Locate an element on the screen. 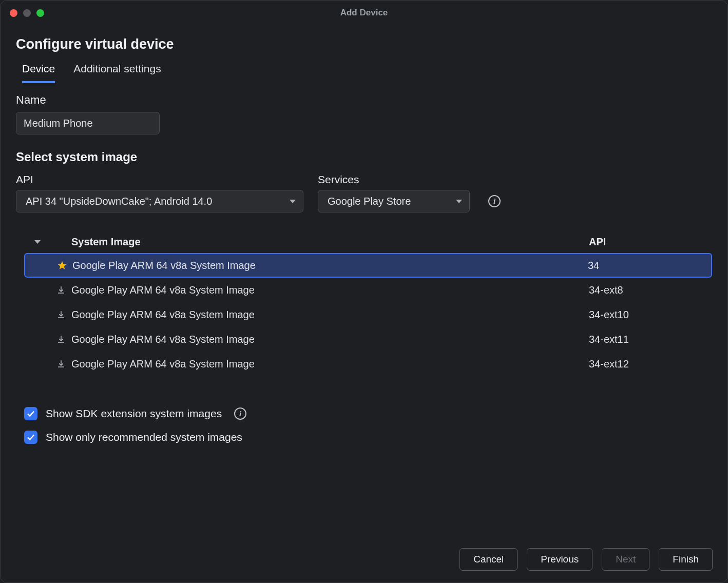  system-image-api: 34-ext12 is located at coordinates (650, 364).